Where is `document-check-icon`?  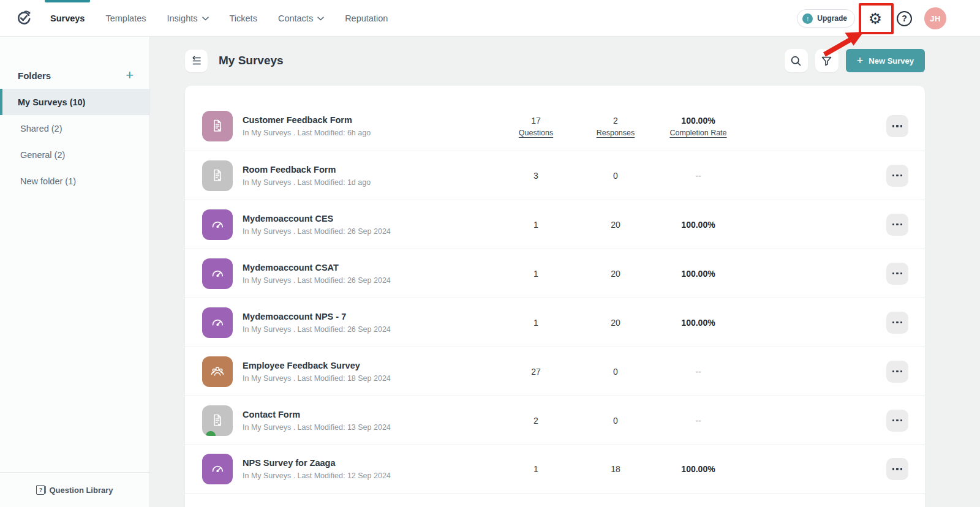 document-check-icon is located at coordinates (217, 126).